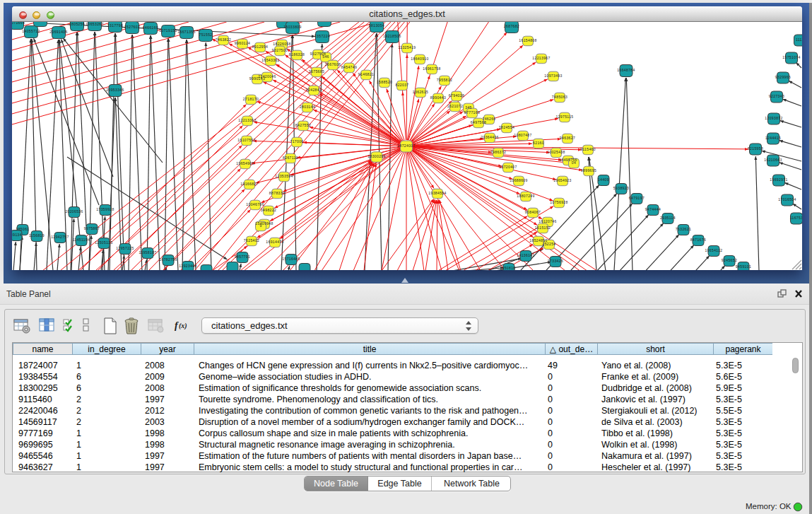 Image resolution: width=812 pixels, height=514 pixels. Describe the element at coordinates (151, 28) in the screenshot. I see `svg-text: 6466160` at that location.